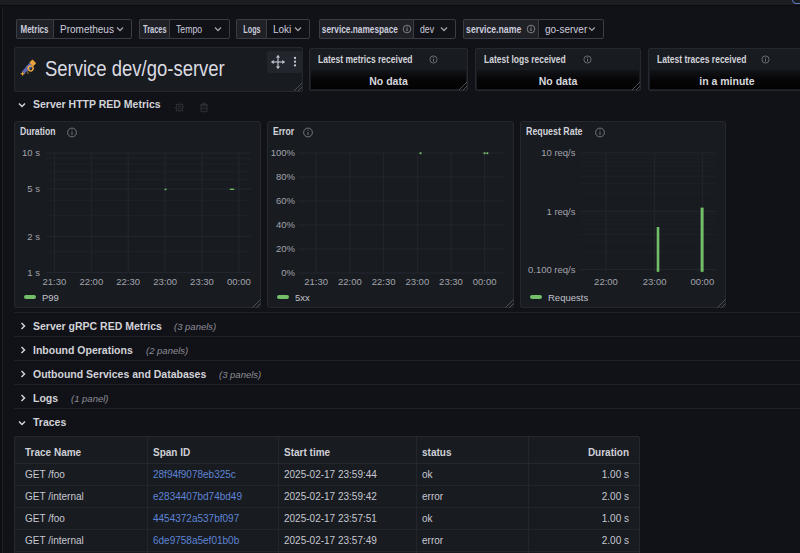 The image size is (800, 553). I want to click on svg-text: 0%, so click(288, 272).